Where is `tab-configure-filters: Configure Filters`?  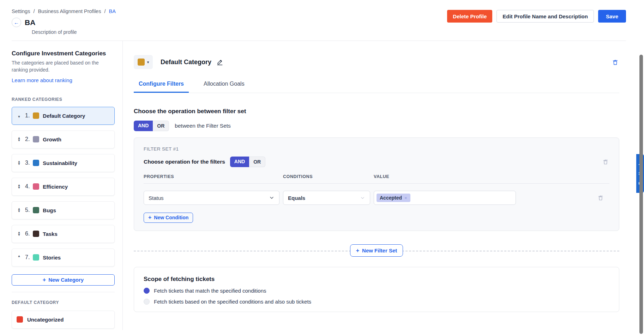
tab-configure-filters: Configure Filters is located at coordinates (161, 85).